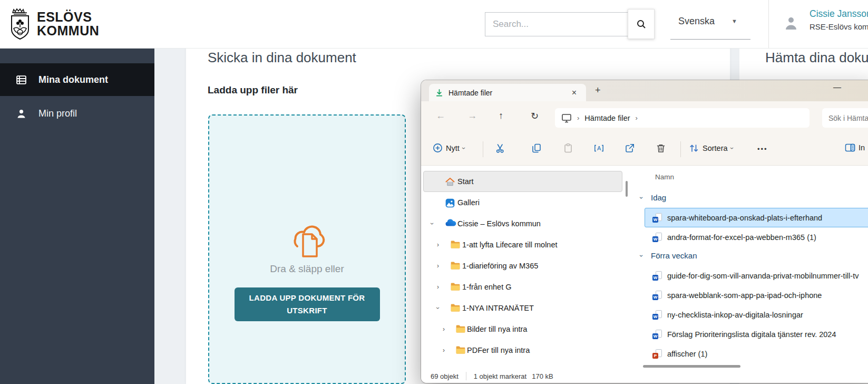  I want to click on new-tab-button: +, so click(598, 91).